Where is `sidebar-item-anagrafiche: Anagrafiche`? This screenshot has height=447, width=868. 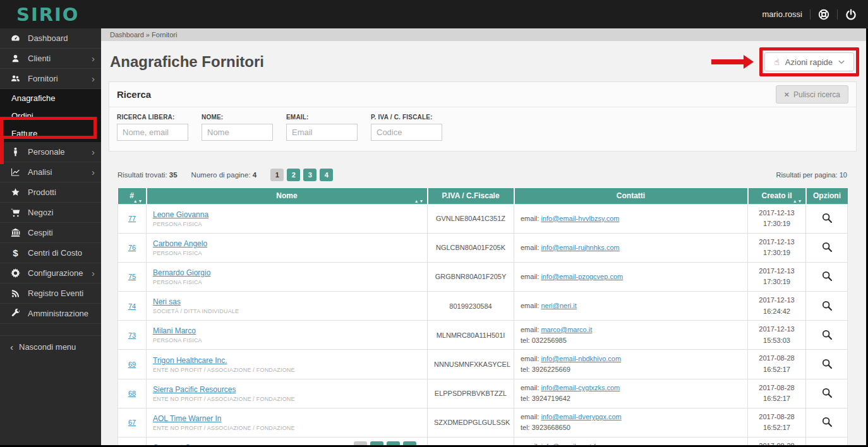 sidebar-item-anagrafiche: Anagrafiche is located at coordinates (51, 98).